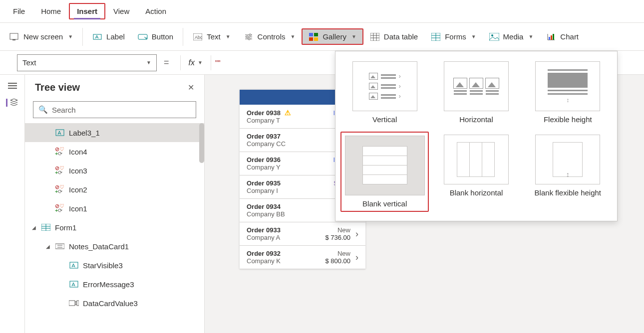 Image resolution: width=644 pixels, height=333 pixels. Describe the element at coordinates (394, 37) in the screenshot. I see `data-table-button: Data table` at that location.